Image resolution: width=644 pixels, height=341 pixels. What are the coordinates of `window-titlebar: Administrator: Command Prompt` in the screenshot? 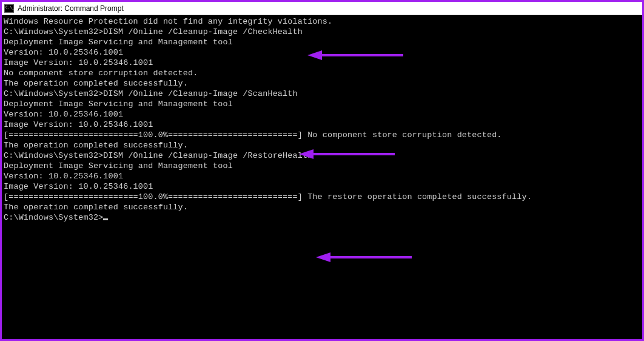 It's located at (322, 8).